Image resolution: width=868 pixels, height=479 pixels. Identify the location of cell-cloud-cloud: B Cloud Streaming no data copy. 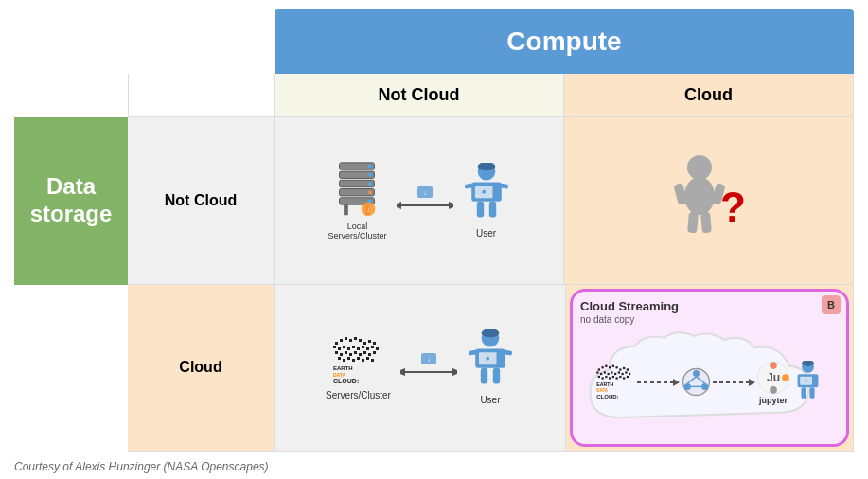
(710, 369).